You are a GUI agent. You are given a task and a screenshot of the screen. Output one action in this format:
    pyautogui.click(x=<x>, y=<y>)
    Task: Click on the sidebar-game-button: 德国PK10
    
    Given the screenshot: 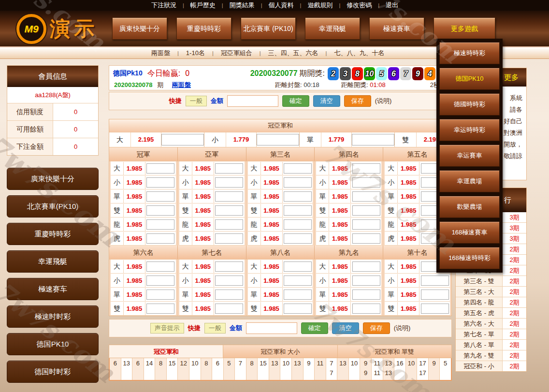 What is the action you would take?
    pyautogui.click(x=53, y=344)
    